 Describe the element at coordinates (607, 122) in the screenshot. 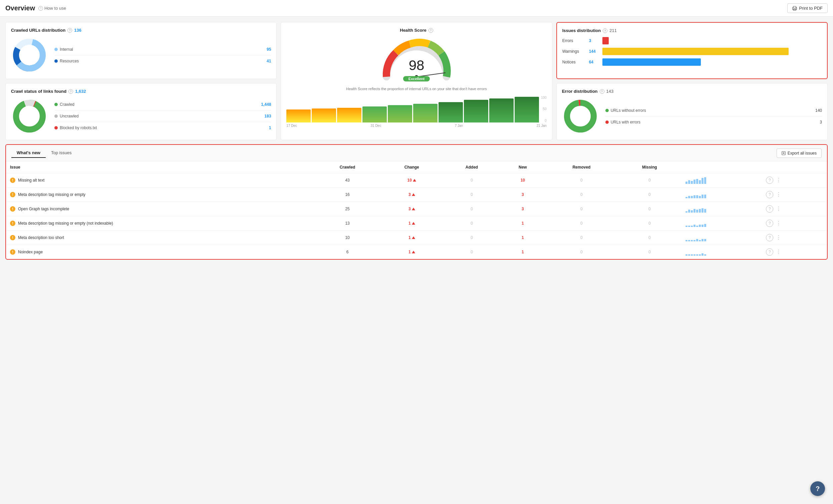

I see `with-errors-dot` at that location.